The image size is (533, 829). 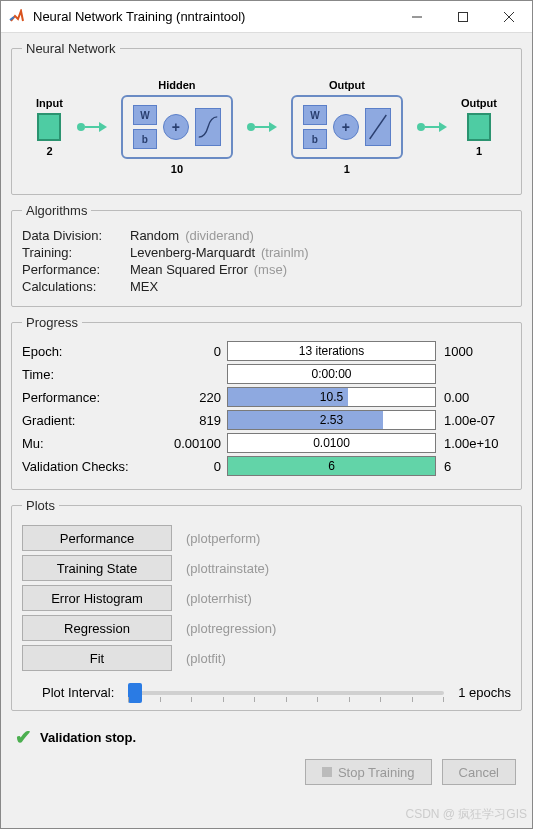 What do you see at coordinates (97, 420) in the screenshot?
I see `progress-label: Gradient:` at bounding box center [97, 420].